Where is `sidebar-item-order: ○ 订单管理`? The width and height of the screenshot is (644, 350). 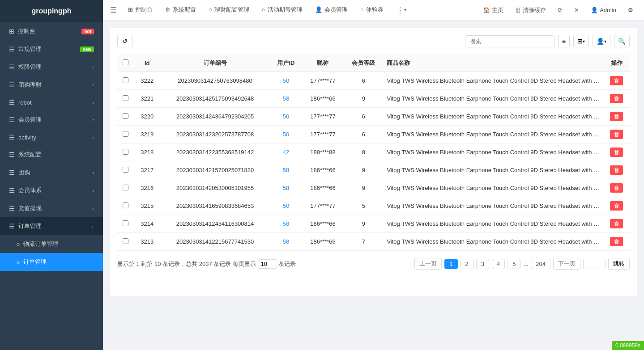
sidebar-item-order: ○ 订单管理 is located at coordinates (51, 262).